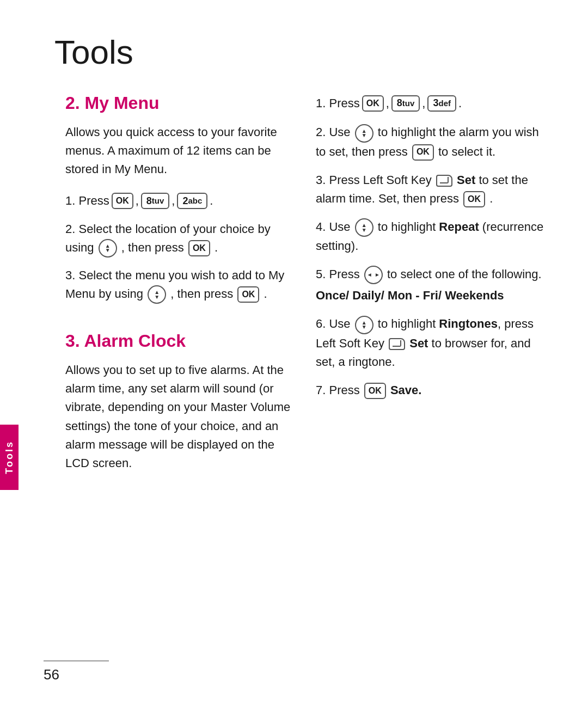 This screenshot has height=705, width=588. What do you see at coordinates (340, 274) in the screenshot?
I see `step-text: 5. Press` at bounding box center [340, 274].